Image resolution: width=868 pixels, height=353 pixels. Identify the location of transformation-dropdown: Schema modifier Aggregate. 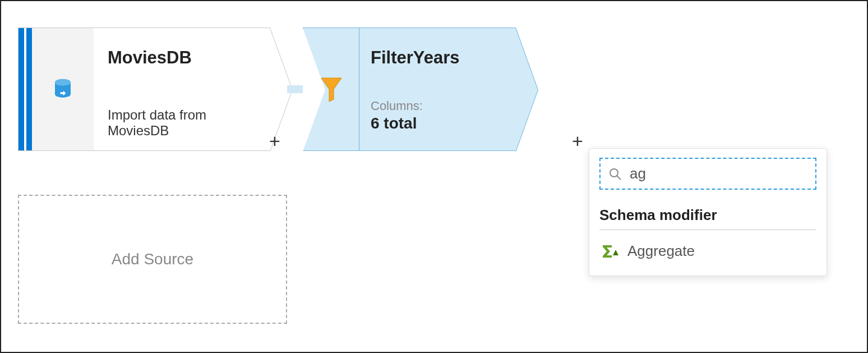
(708, 212).